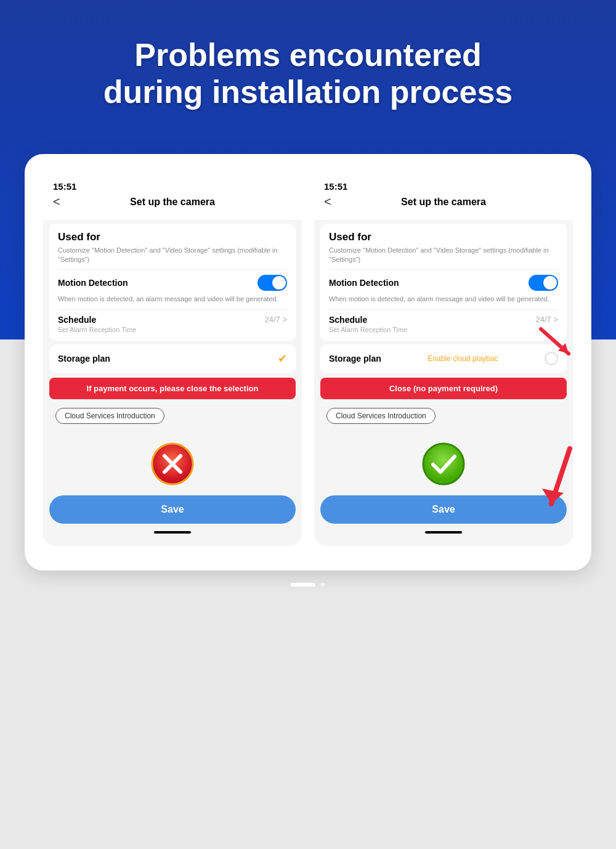 The width and height of the screenshot is (616, 849). I want to click on right-motion-label: Motion Detection, so click(364, 283).